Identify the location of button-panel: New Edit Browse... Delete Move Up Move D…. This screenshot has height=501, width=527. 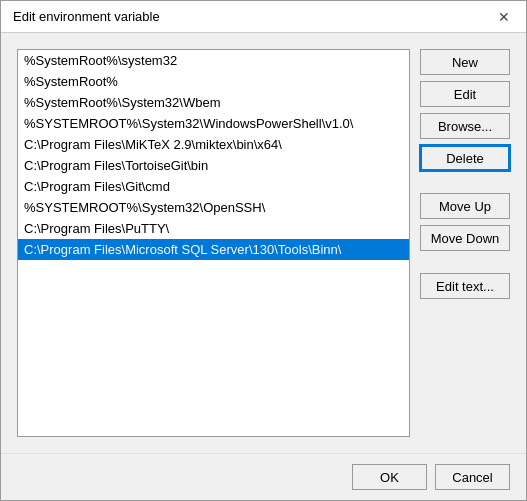
(465, 243).